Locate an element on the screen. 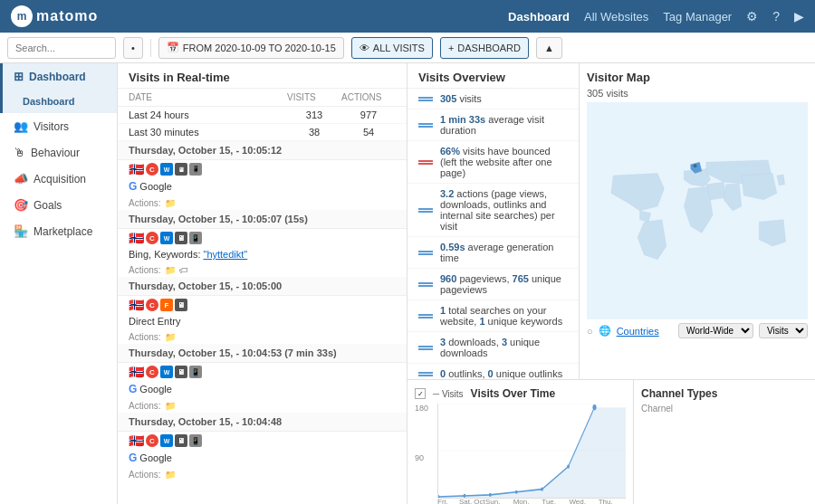  actions-label-5: Actions: is located at coordinates (145, 474).